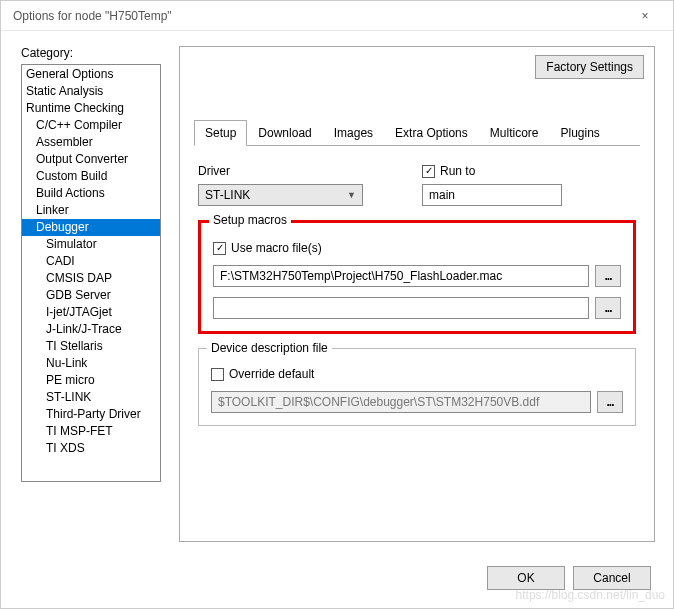 The width and height of the screenshot is (674, 609). I want to click on category-item: Runtime Checking, so click(91, 108).